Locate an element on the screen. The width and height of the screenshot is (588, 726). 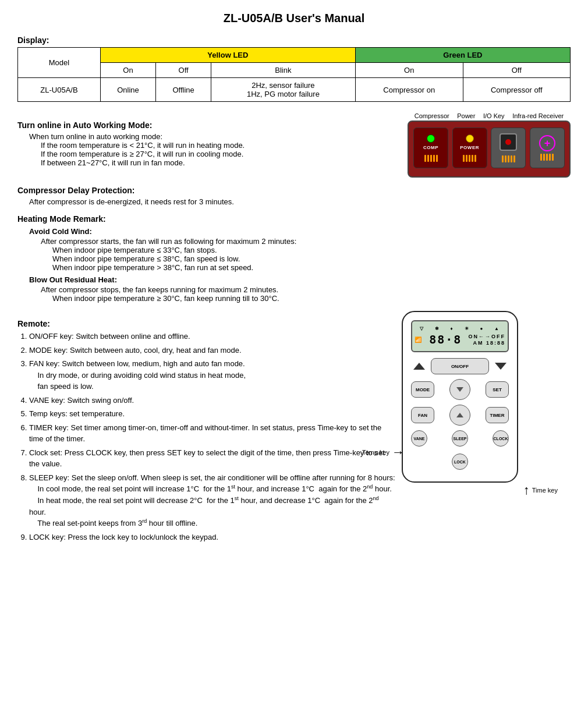
timer-button: TIMER is located at coordinates (497, 415).